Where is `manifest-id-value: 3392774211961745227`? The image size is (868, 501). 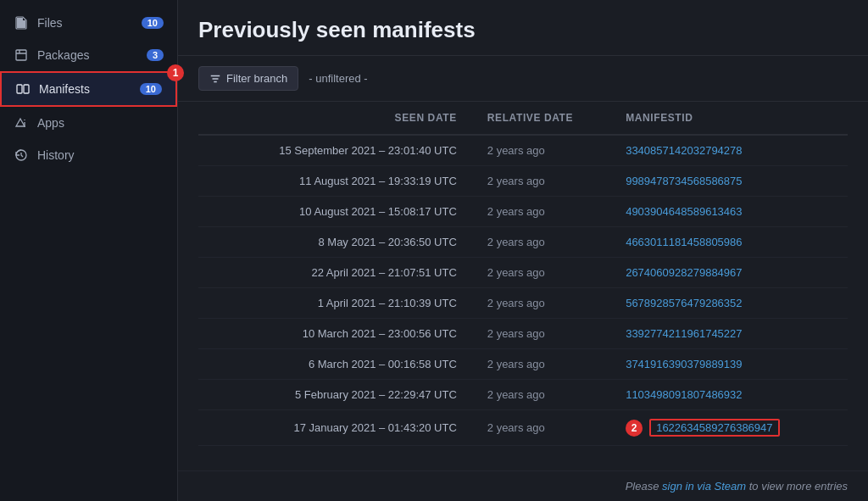 manifest-id-value: 3392774211961745227 is located at coordinates (683, 334).